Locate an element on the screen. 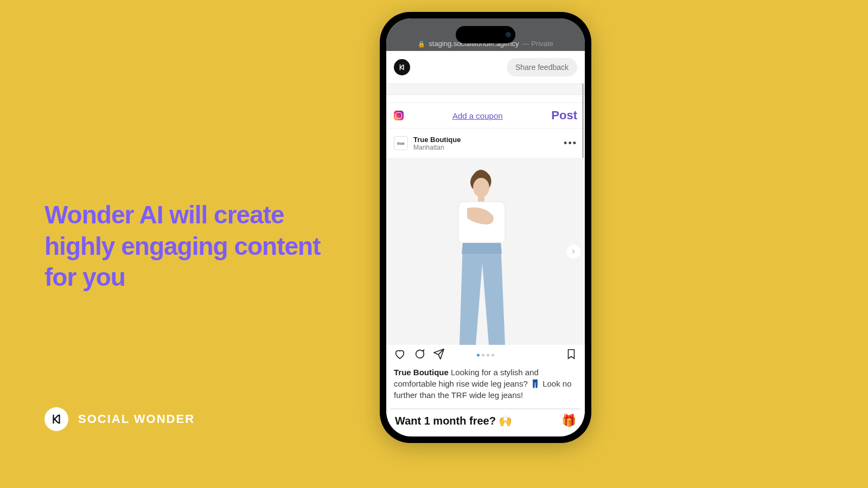 This screenshot has height=488, width=868. headline: Wonder AI will create highly engaging co… is located at coordinates (196, 246).